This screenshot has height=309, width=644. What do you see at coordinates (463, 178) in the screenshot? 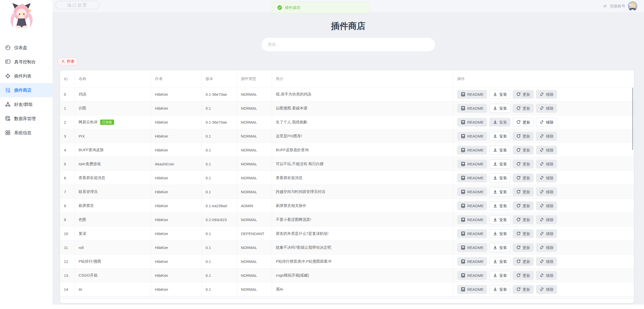
I see `readme-icon` at bounding box center [463, 178].